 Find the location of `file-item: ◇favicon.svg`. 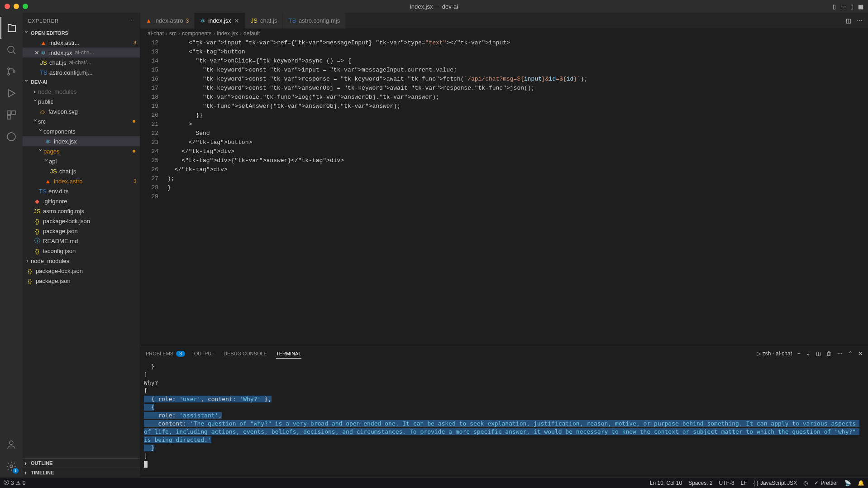

file-item: ◇favicon.svg is located at coordinates (81, 111).